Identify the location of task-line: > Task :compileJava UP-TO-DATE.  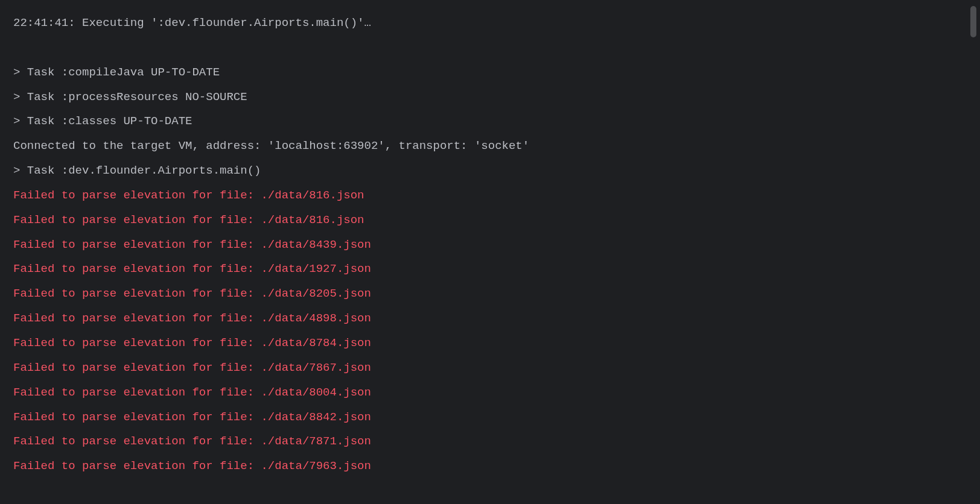
(490, 72).